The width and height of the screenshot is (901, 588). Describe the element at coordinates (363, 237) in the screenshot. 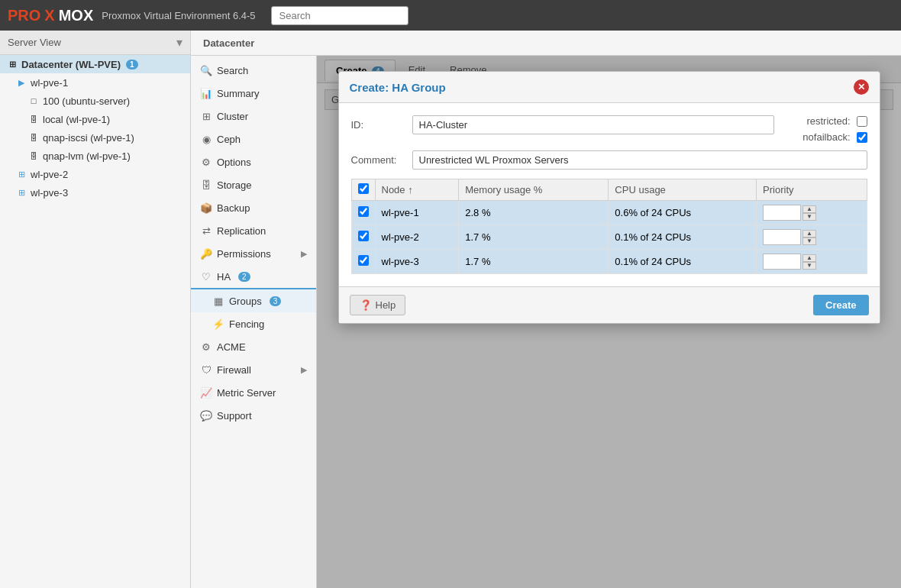

I see `row2-check` at that location.